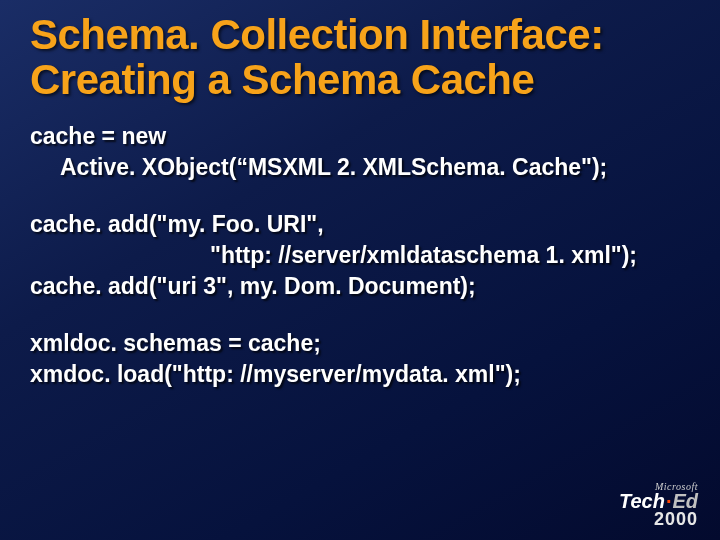 The width and height of the screenshot is (720, 540). I want to click on code-line: cache. add("my. Foo. URI",, so click(360, 224).